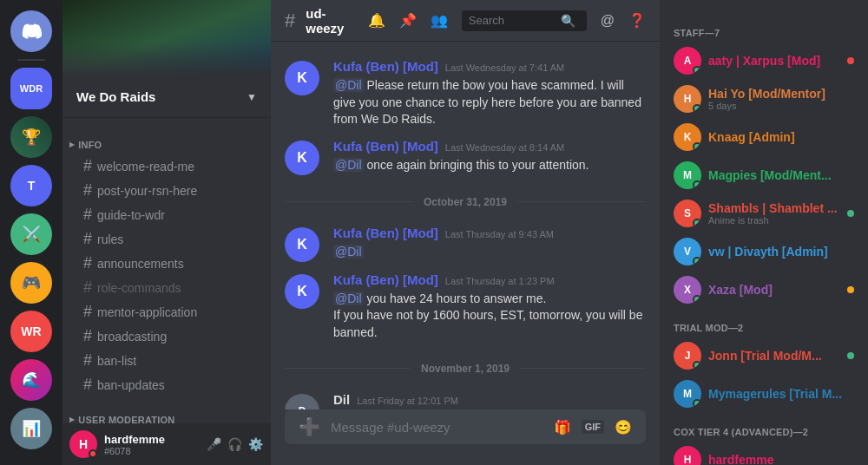  I want to click on member-item: H Hai Yo [Mod/Mentor] 5 days, so click(764, 99).